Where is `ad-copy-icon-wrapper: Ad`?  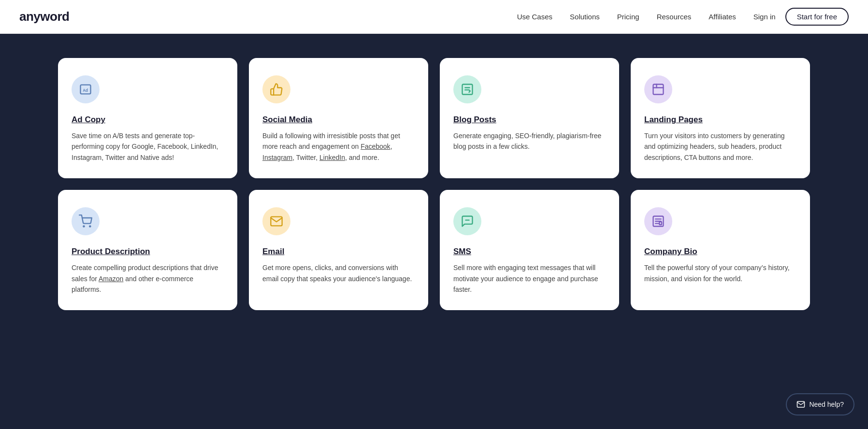 ad-copy-icon-wrapper: Ad is located at coordinates (86, 89).